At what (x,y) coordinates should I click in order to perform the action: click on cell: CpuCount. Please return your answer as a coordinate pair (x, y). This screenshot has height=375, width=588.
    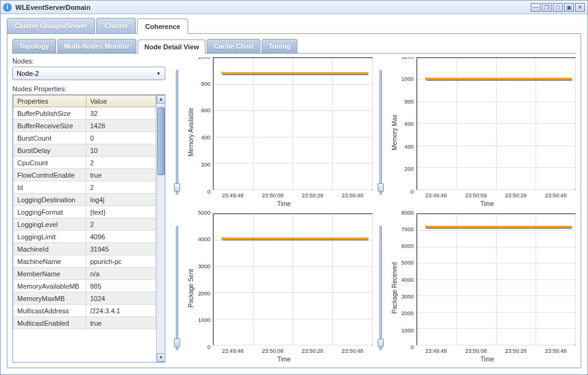
    Looking at the image, I should click on (50, 163).